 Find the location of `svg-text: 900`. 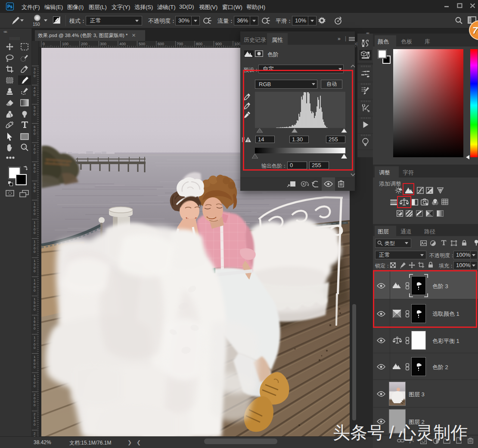

svg-text: 900 is located at coordinates (219, 44).